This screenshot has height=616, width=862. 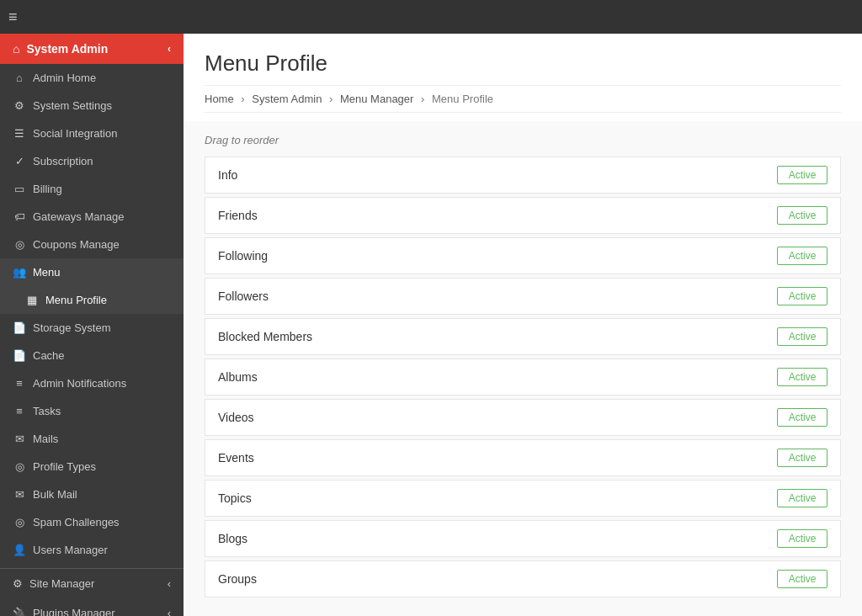 What do you see at coordinates (498, 579) in the screenshot?
I see `menu-item-name: Groups` at bounding box center [498, 579].